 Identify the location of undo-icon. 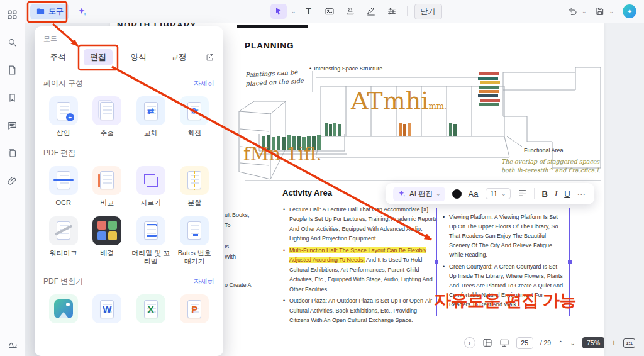
(573, 11).